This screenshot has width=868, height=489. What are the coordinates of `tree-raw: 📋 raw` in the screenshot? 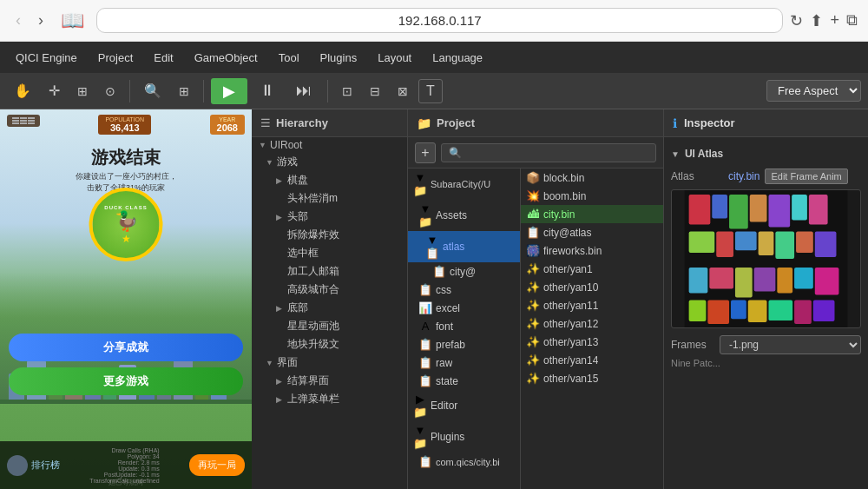 It's located at (464, 363).